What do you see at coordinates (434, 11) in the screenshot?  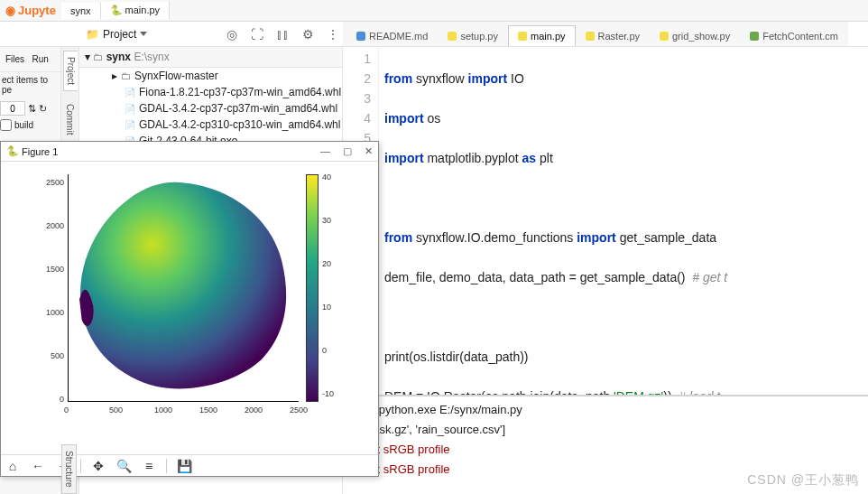 I see `title-bar: Jupyte synx 🐍 main.py` at bounding box center [434, 11].